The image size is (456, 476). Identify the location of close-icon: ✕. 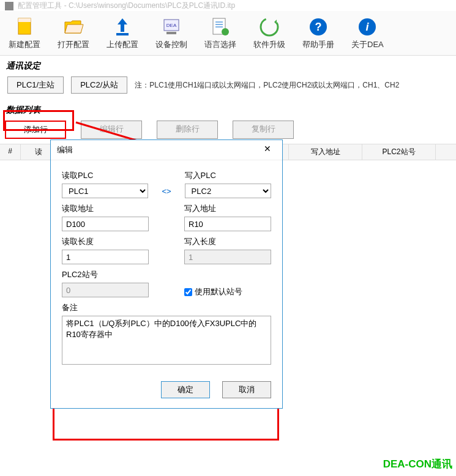
(267, 150).